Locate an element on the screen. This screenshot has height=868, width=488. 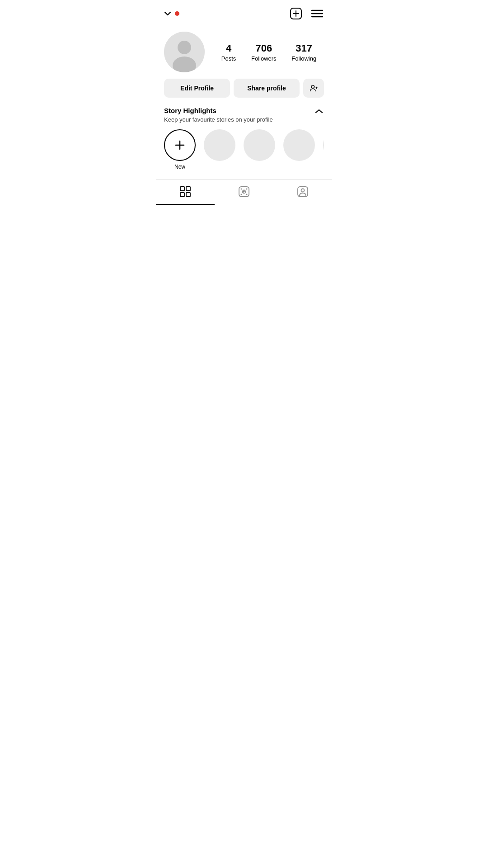
notification-dot is located at coordinates (177, 14).